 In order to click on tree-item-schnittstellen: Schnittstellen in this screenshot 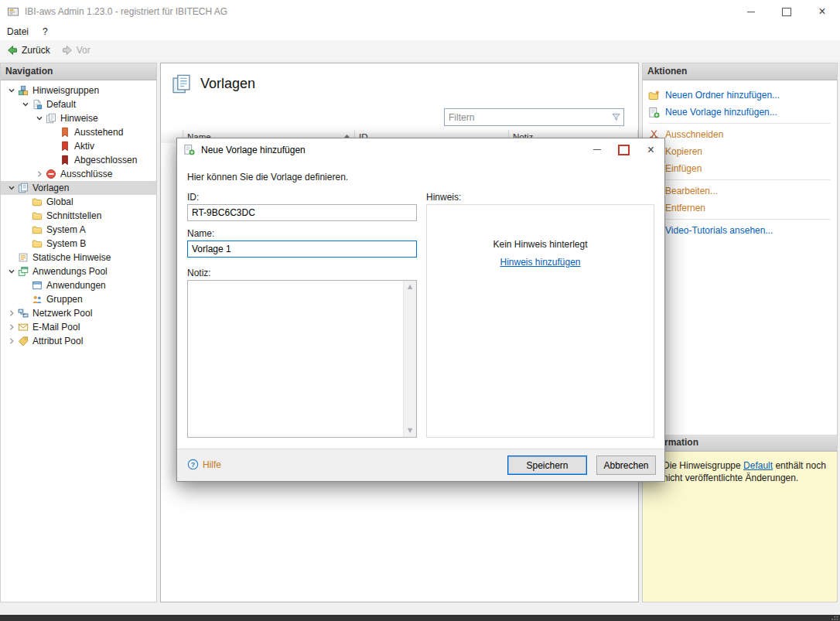, I will do `click(79, 216)`.